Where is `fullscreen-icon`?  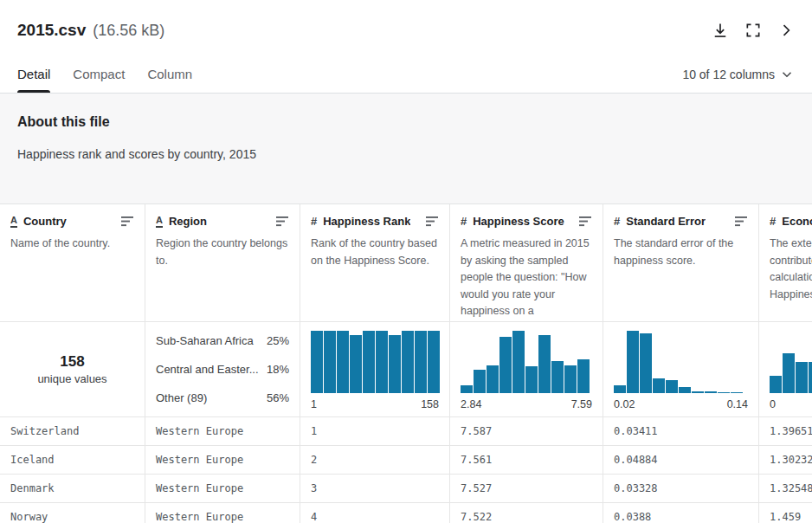
fullscreen-icon is located at coordinates (753, 30).